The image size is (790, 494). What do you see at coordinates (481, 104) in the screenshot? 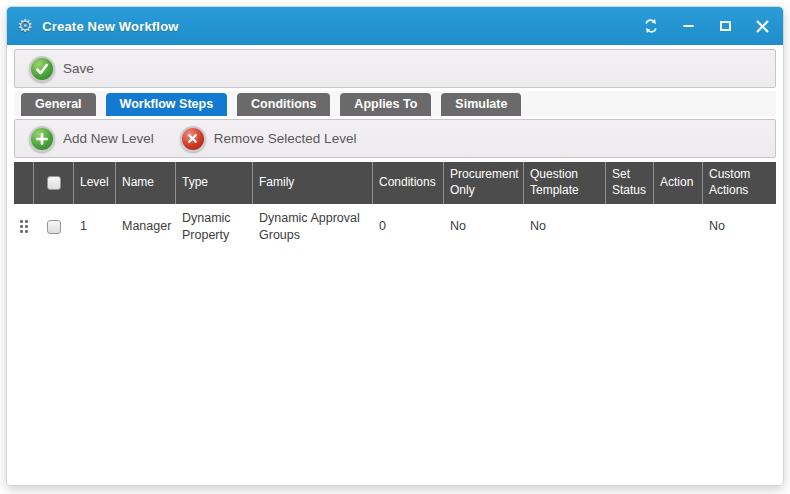
I see `tab-simulate: Simulate` at bounding box center [481, 104].